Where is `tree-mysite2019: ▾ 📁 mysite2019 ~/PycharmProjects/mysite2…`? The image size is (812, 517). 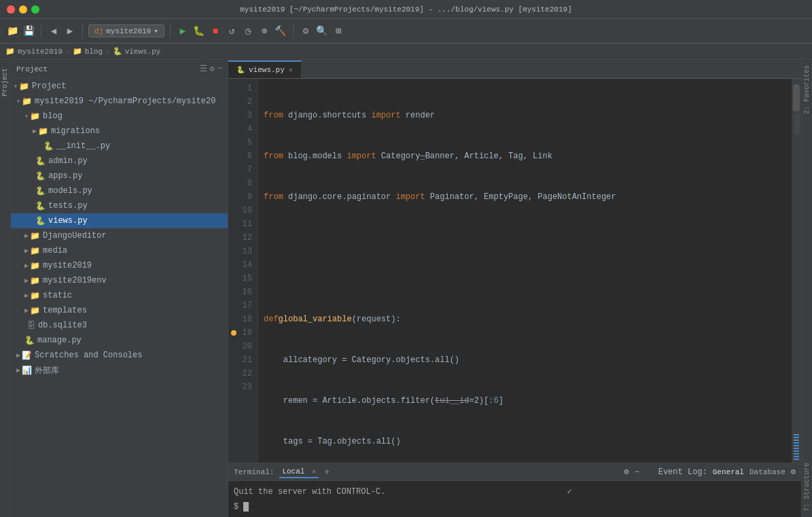 tree-mysite2019: ▾ 📁 mysite2019 ~/PycharmProjects/mysite2… is located at coordinates (120, 101).